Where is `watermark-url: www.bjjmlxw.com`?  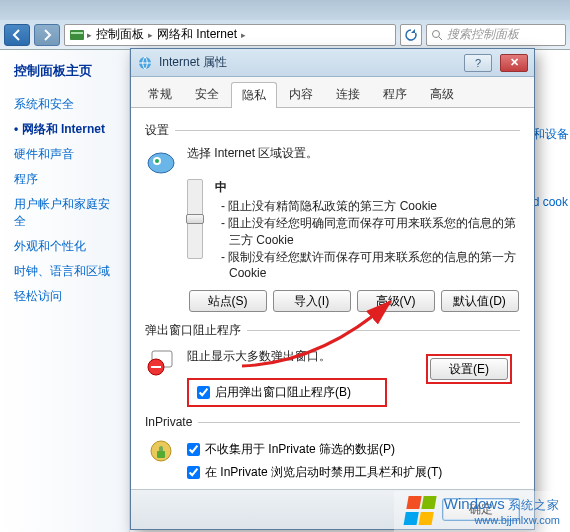 watermark-url: www.bjjmlxw.com is located at coordinates (502, 520).